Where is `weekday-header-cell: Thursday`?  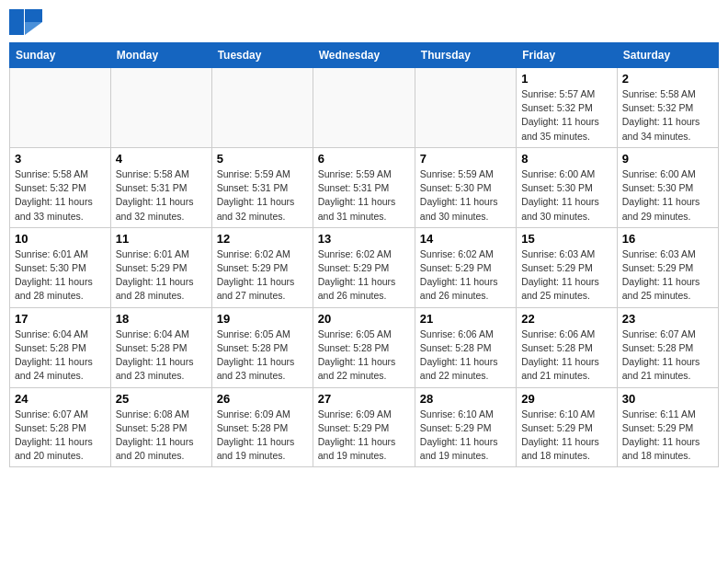 weekday-header-cell: Thursday is located at coordinates (465, 55).